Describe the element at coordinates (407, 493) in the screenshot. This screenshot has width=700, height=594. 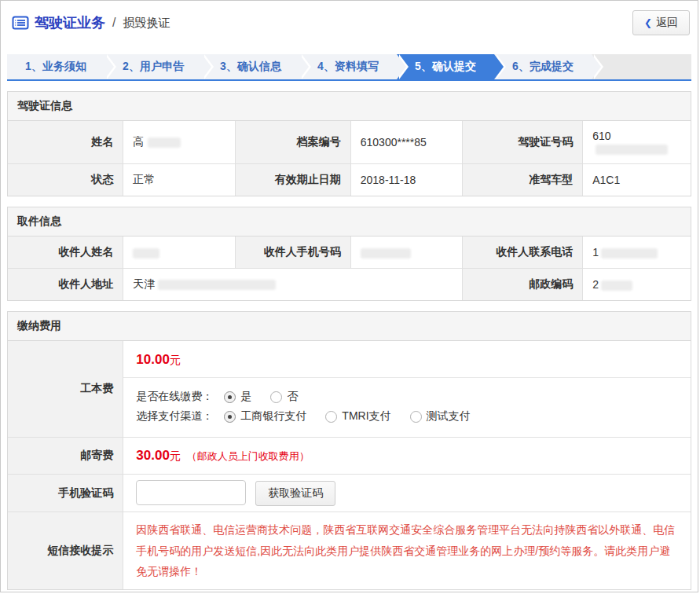
I see `captcha-cell: 获取验证码` at that location.